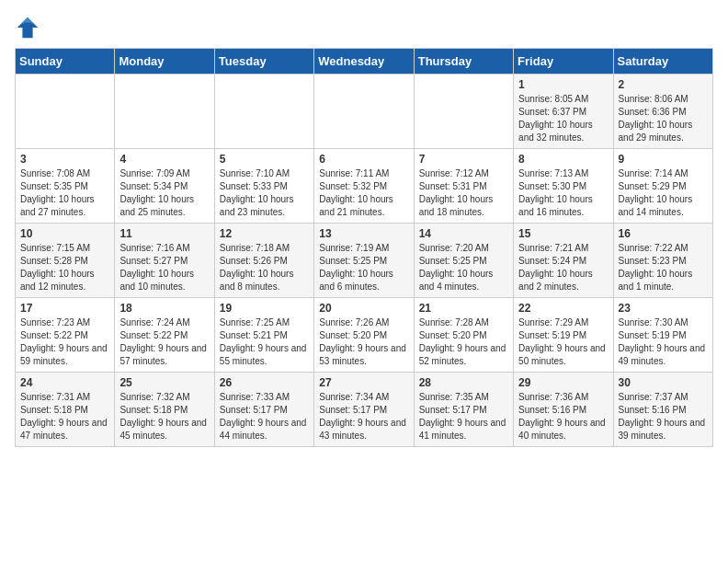  I want to click on day-info: Sunrise: 7:35 AM Sunset: 5:17 PM Dayligh…, so click(463, 417).